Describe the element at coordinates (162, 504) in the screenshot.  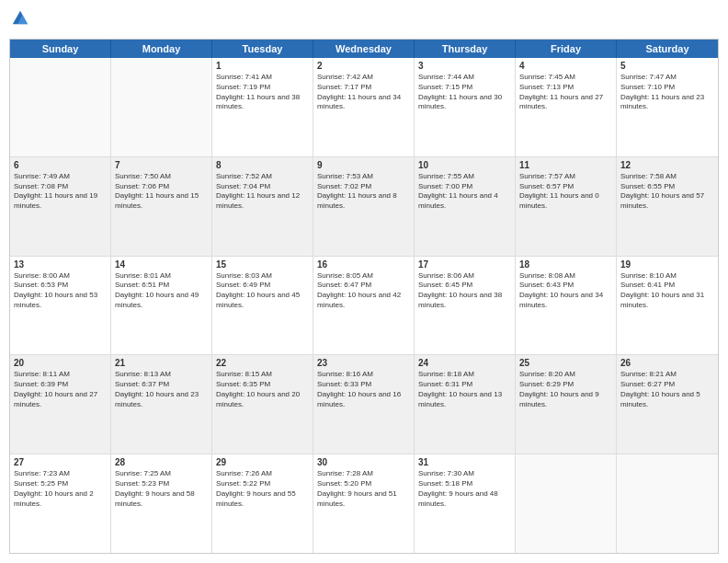
I see `calendar-cell: 28Sunrise: 7:25 AM Sunset: 5:23 PM Dayli…` at that location.